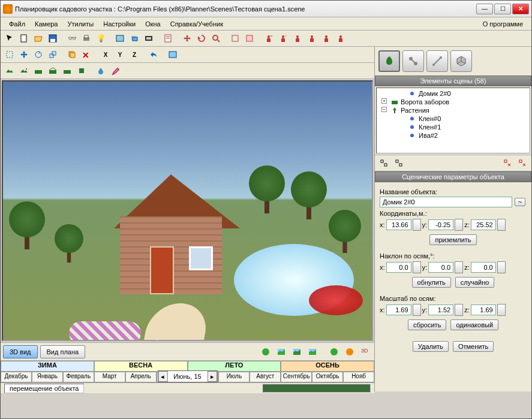 The image size is (532, 419). I want to click on month-jan: Январь, so click(47, 377).